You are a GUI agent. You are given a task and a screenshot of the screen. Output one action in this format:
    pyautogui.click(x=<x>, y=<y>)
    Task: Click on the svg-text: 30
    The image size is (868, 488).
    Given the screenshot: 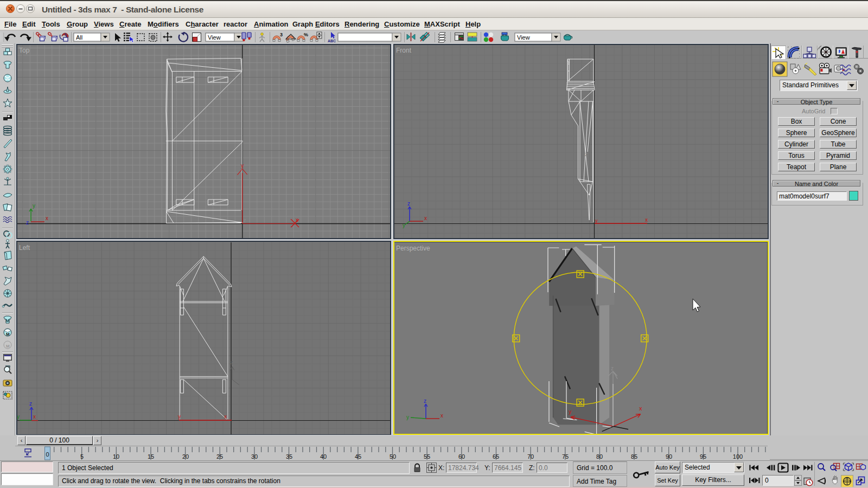 What is the action you would take?
    pyautogui.click(x=254, y=457)
    